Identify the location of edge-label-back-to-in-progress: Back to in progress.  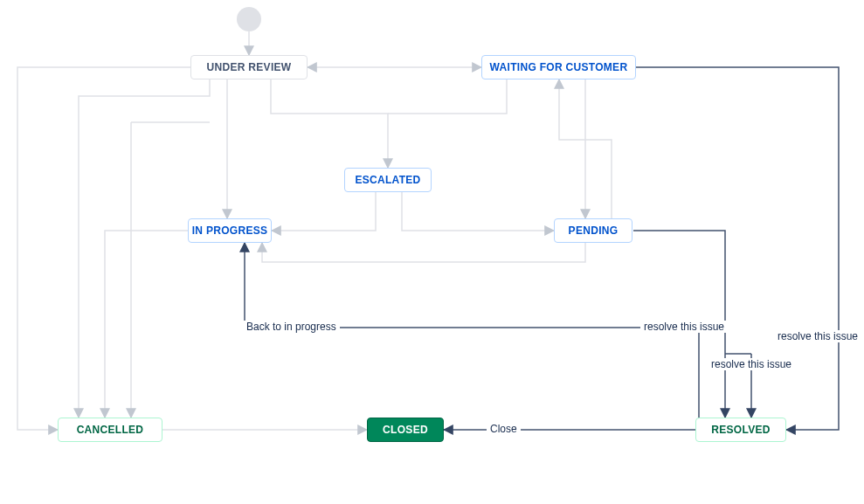
(292, 327).